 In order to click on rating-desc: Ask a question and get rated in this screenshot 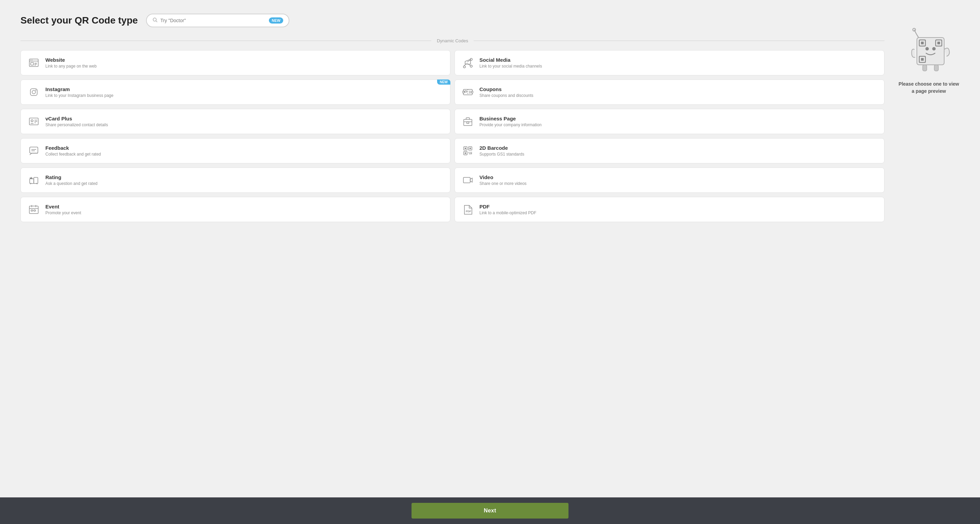, I will do `click(72, 183)`.